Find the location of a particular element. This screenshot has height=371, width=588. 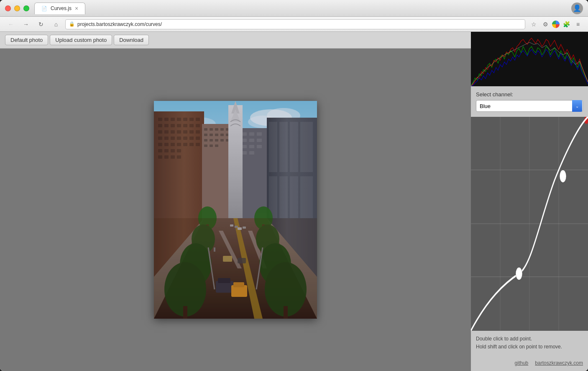

home-button: ⌂ is located at coordinates (56, 24).